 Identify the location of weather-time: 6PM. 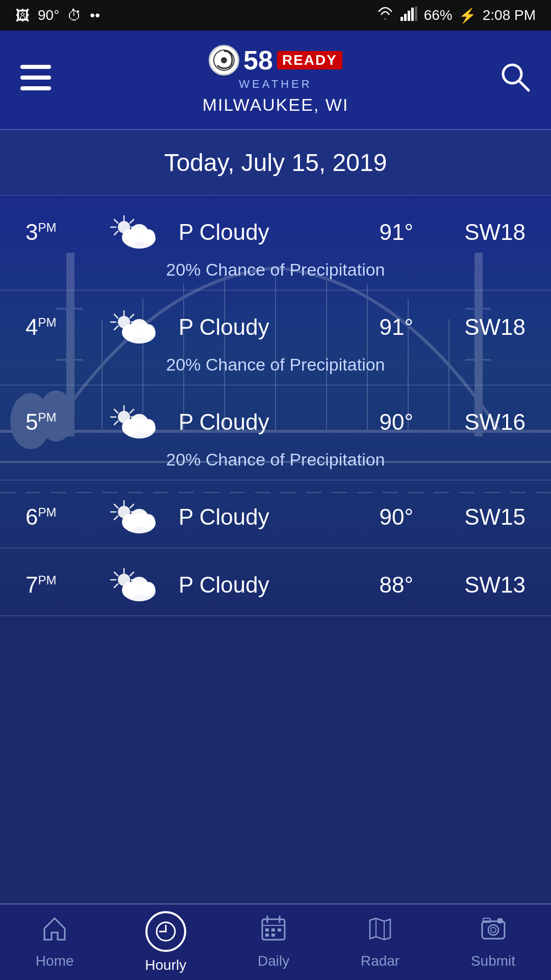
(56, 517).